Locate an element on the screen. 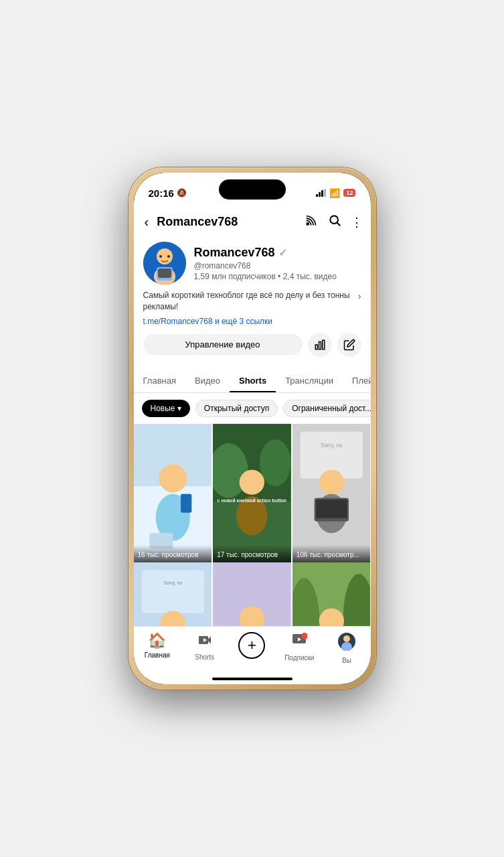  signal-icon is located at coordinates (321, 193).